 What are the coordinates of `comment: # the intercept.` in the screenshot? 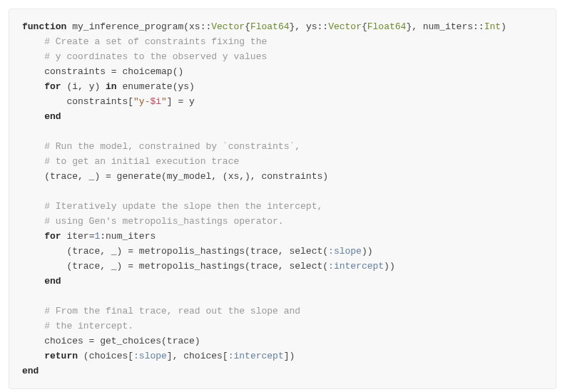 It's located at (78, 326).